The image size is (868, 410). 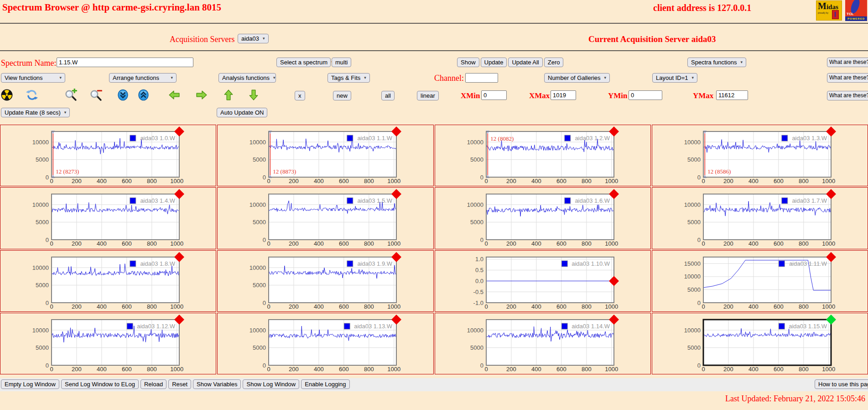 What do you see at coordinates (108, 281) in the screenshot?
I see `spectrum-plot: 020040060080010000500010000aida03 1.8.W` at bounding box center [108, 281].